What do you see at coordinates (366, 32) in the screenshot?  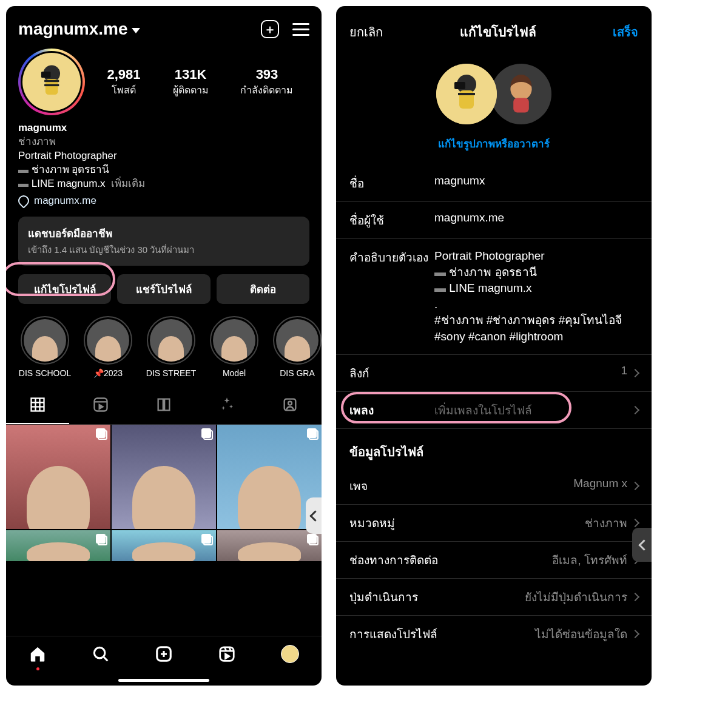 I see `cancel-button: ยกเลิก` at bounding box center [366, 32].